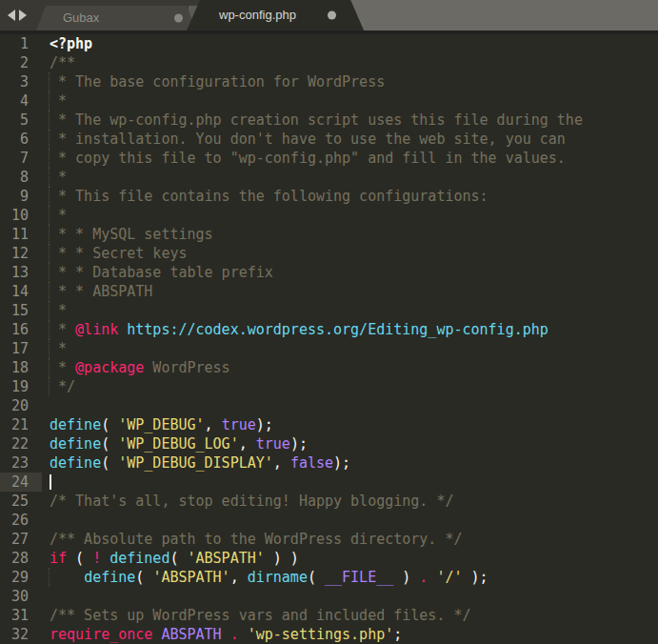 The height and width of the screenshot is (644, 658). Describe the element at coordinates (21, 501) in the screenshot. I see `line-number: 25` at that location.